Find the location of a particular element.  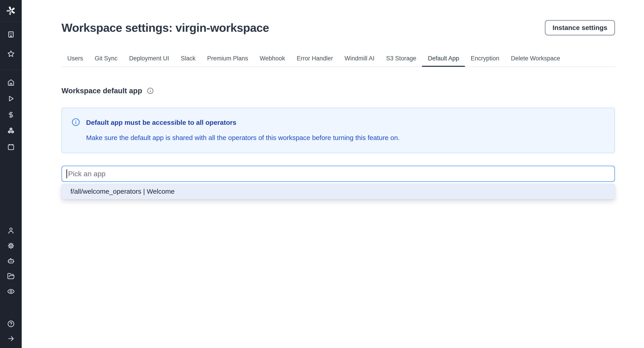

sidebar-group-workspace is located at coordinates (11, 44).